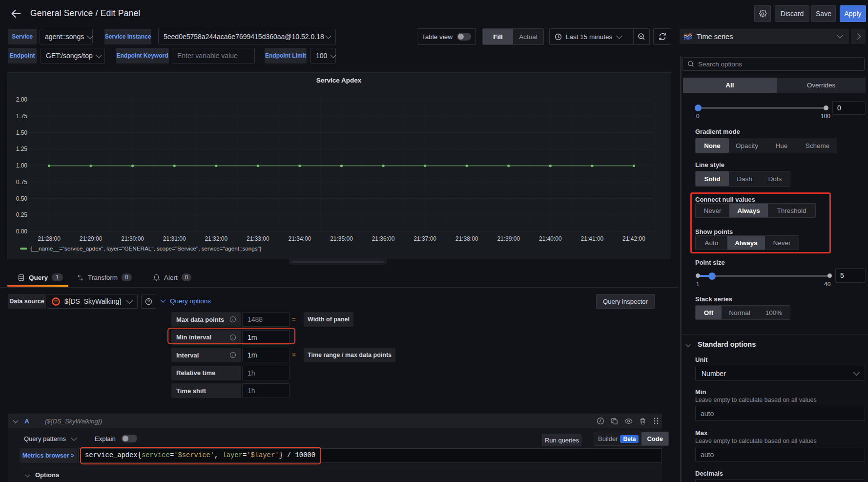 The width and height of the screenshot is (868, 482). I want to click on svg-text: 0.50, so click(22, 199).